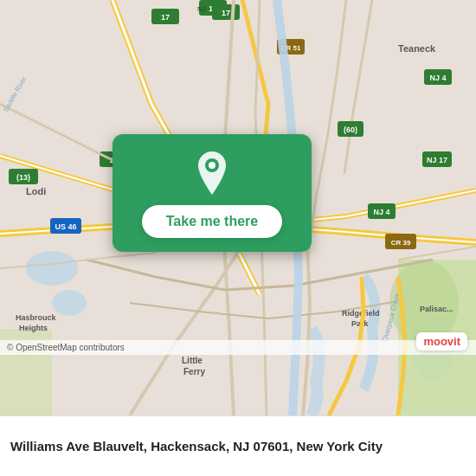 The height and width of the screenshot is (476, 476). Describe the element at coordinates (202, 9) in the screenshot. I see `svg-text: NJ` at that location.